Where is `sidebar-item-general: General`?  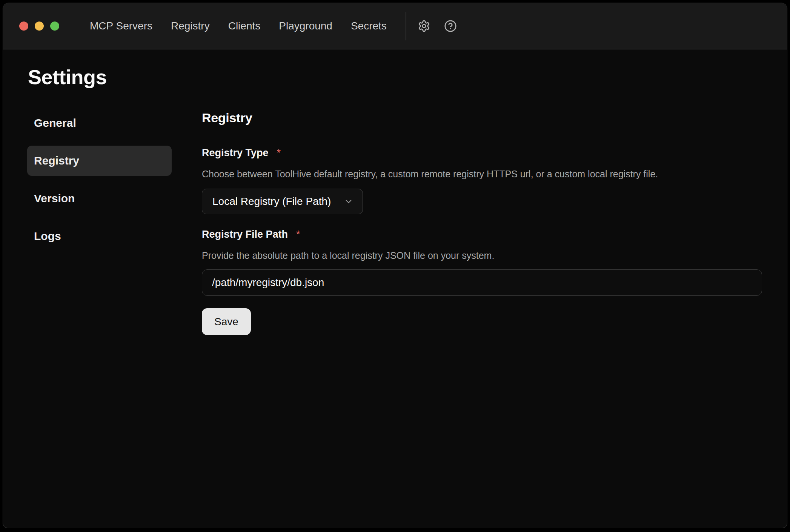
sidebar-item-general: General is located at coordinates (100, 123).